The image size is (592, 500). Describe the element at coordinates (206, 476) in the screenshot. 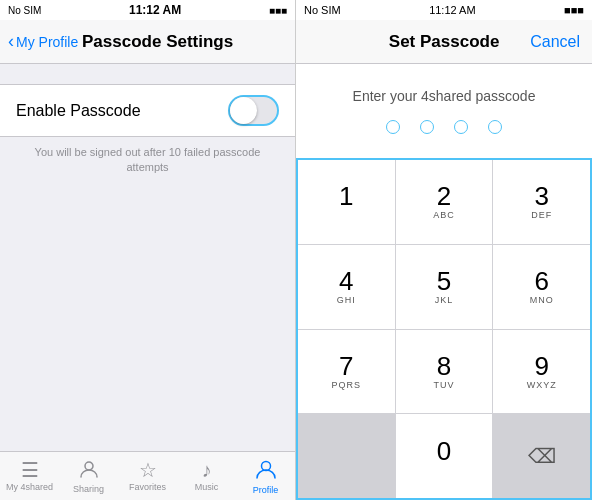

I see `tab-music: ♪ Music` at that location.